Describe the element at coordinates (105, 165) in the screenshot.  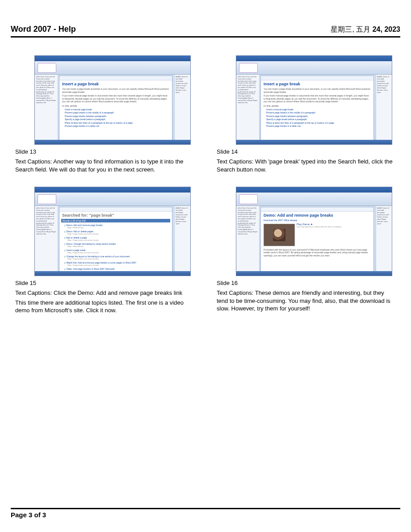
I see `slide-caption: Text Captions: Another way to find infor…` at that location.